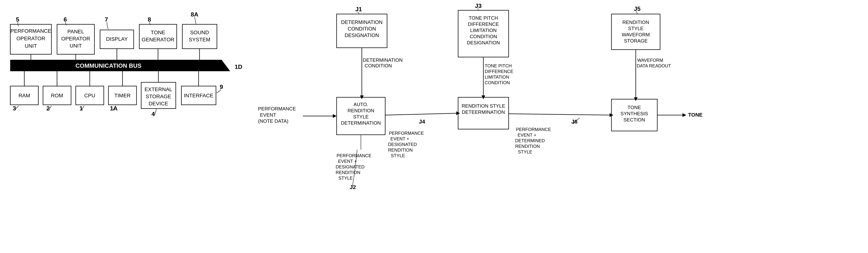 This screenshot has width=868, height=253. Describe the element at coordinates (637, 9) in the screenshot. I see `svg-text: J5` at that location.